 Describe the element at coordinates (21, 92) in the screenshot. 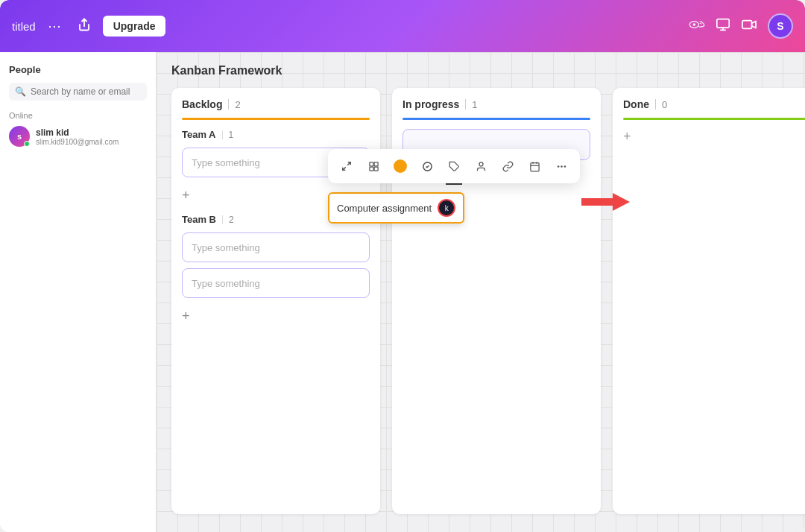

I see `search-icon: 🔍` at that location.